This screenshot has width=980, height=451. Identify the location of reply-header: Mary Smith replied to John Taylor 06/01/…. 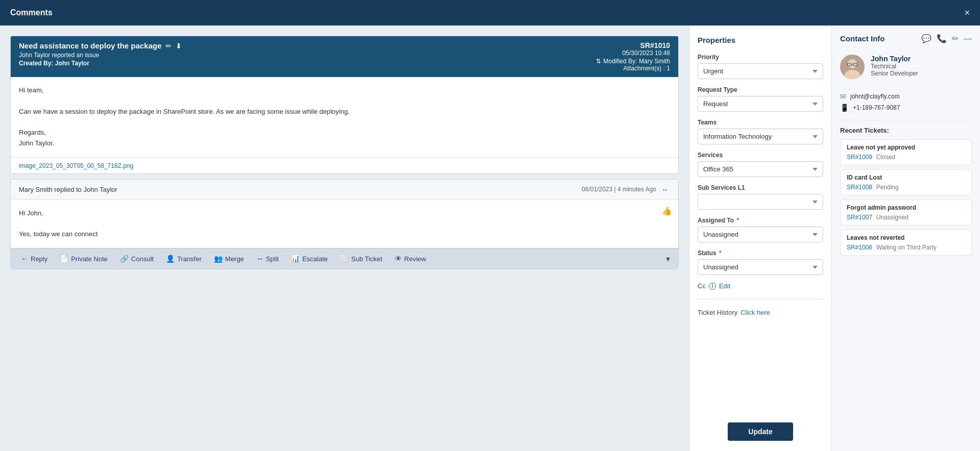
(344, 190).